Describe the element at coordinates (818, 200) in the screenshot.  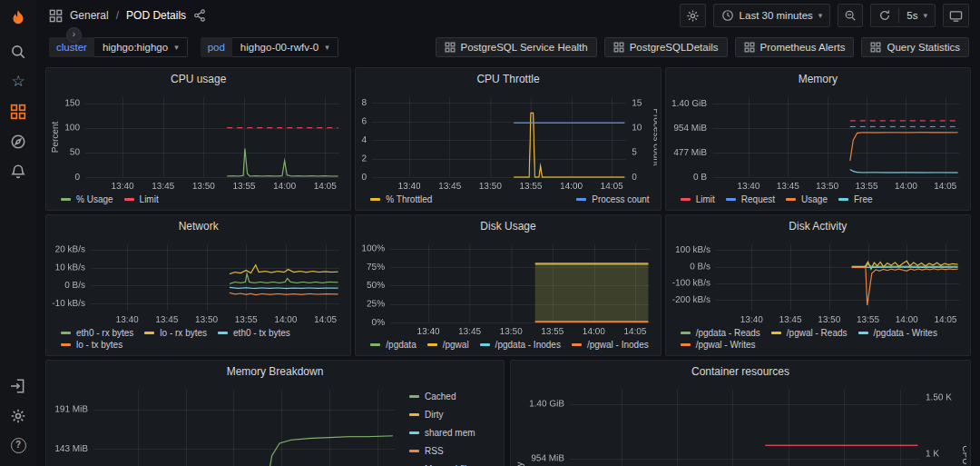
I see `chart-legend: LimitRequestUsageFree` at that location.